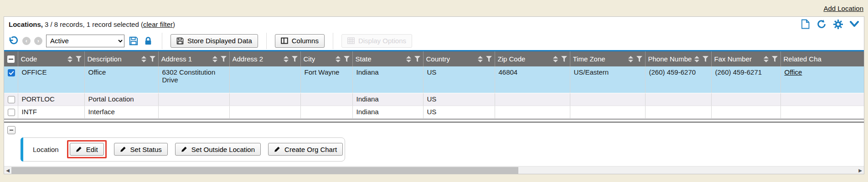  I want to click on cell-zipcode, so click(532, 99).